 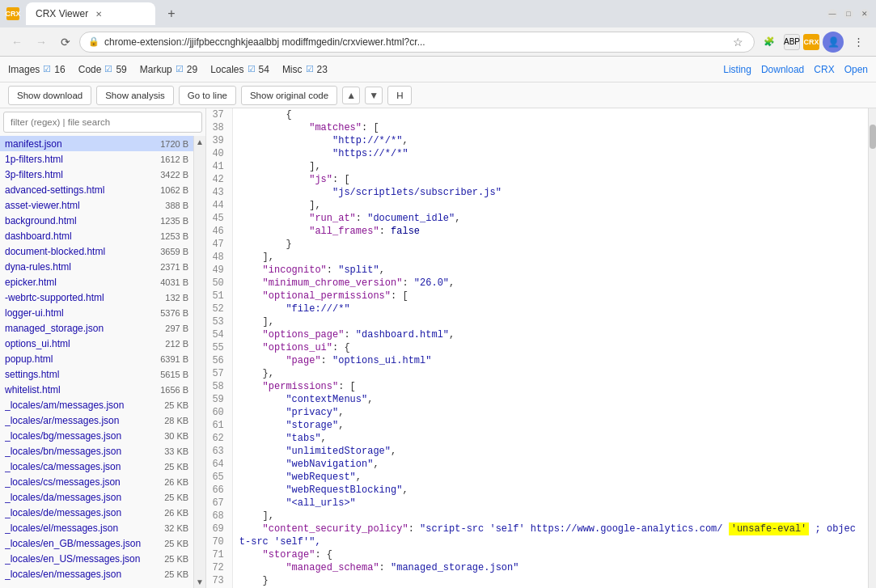 I want to click on code-row: 68 ],, so click(x=537, y=516).